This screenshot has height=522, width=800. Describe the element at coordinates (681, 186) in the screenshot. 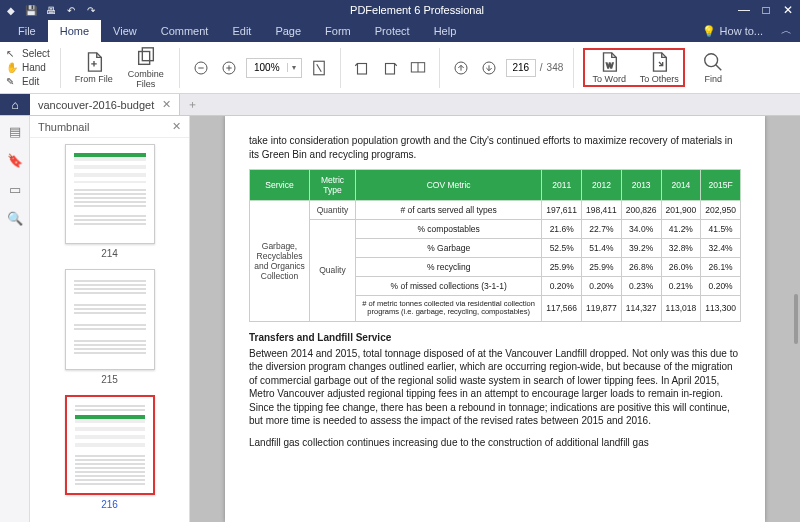

I see `th-2014: 2014` at that location.